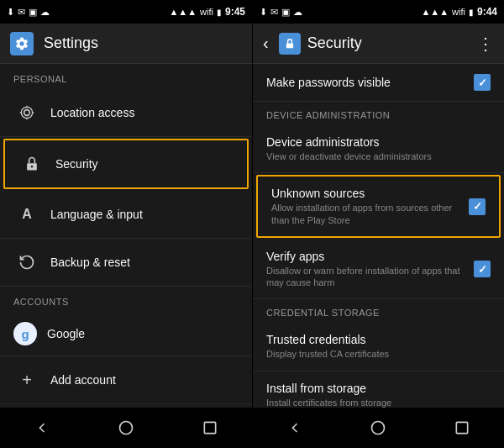  Describe the element at coordinates (183, 12) in the screenshot. I see `signal-icon: ▲▲▲` at that location.